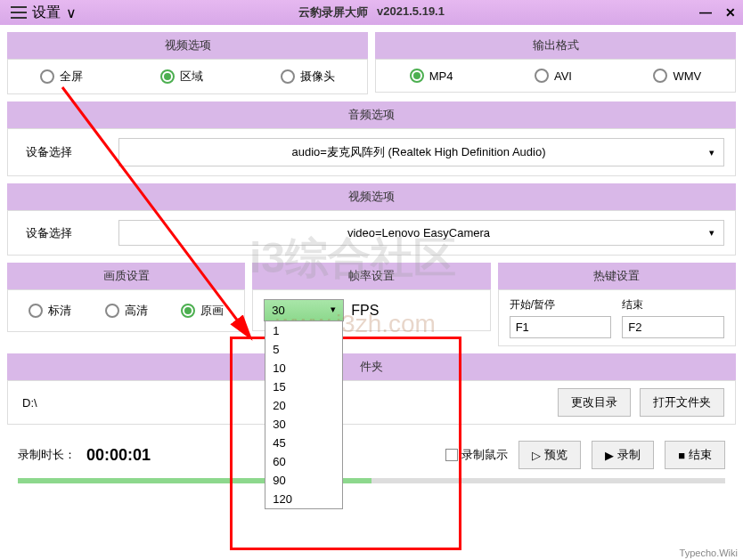 This screenshot has width=743, height=560. I want to click on folder-header: 件夹, so click(372, 367).